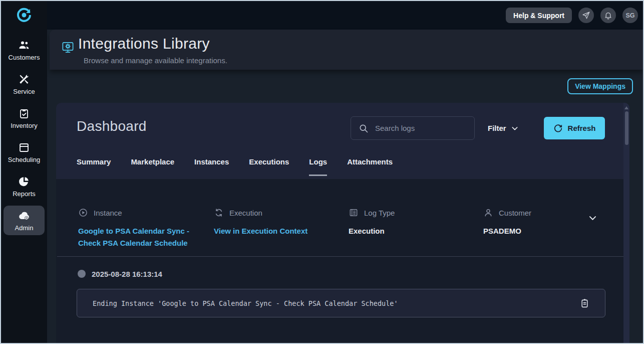 This screenshot has width=644, height=344. What do you see at coordinates (370, 166) in the screenshot?
I see `tab-attachments: Attachments` at bounding box center [370, 166].